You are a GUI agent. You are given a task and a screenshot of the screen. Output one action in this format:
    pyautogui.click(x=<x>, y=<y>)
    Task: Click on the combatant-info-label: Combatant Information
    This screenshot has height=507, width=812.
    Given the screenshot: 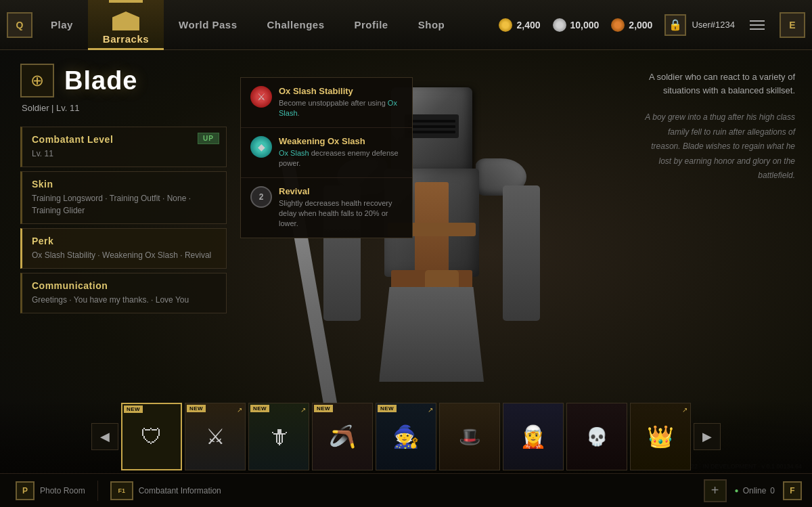 What is the action you would take?
    pyautogui.click(x=180, y=491)
    